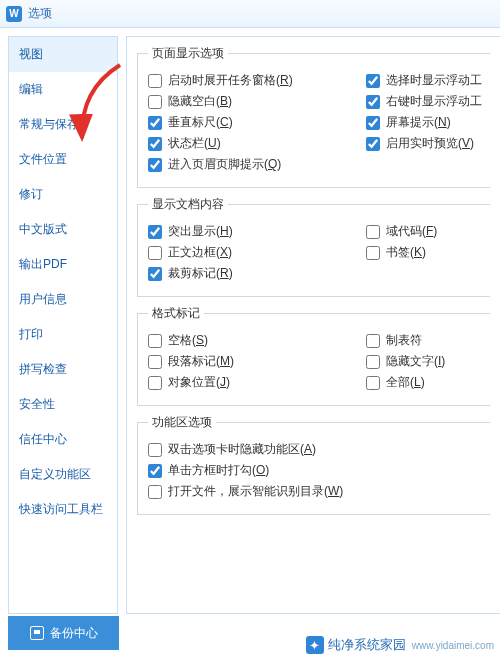 This screenshot has width=500, height=658. I want to click on option-label: 全部(L), so click(406, 382).